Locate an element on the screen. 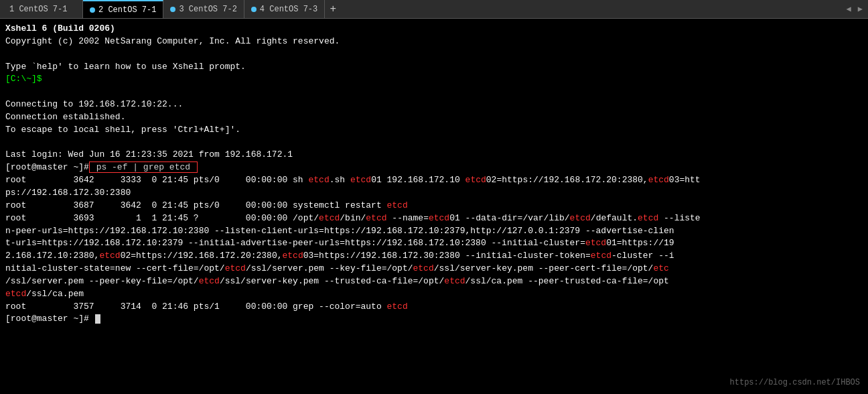  watermark: https://blog.csdn.net/IHBOS is located at coordinates (795, 383).